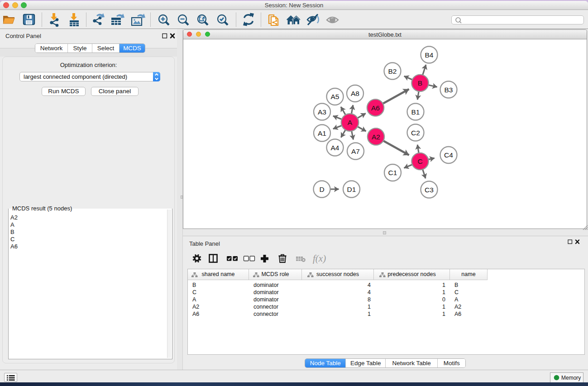 The image size is (588, 386). What do you see at coordinates (449, 90) in the screenshot?
I see `svg-text: B3` at bounding box center [449, 90].